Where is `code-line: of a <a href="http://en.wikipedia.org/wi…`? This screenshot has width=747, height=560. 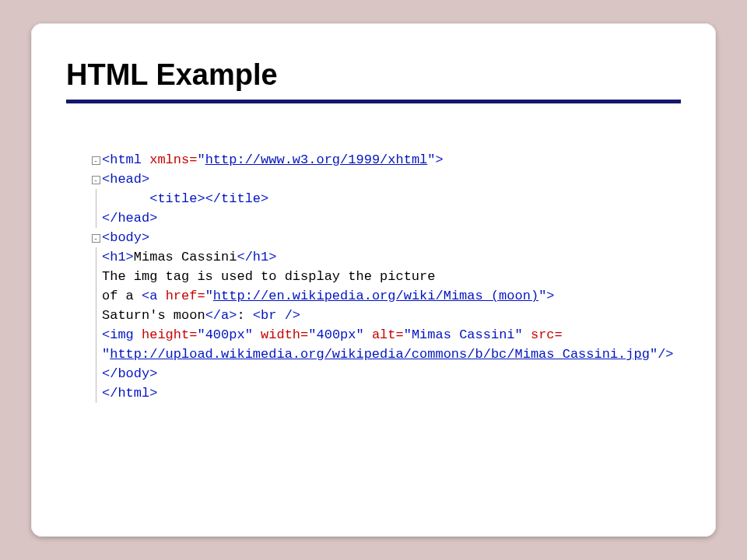
code-line: of a <a href="http://en.wikipedia.org/wi… is located at coordinates (385, 296).